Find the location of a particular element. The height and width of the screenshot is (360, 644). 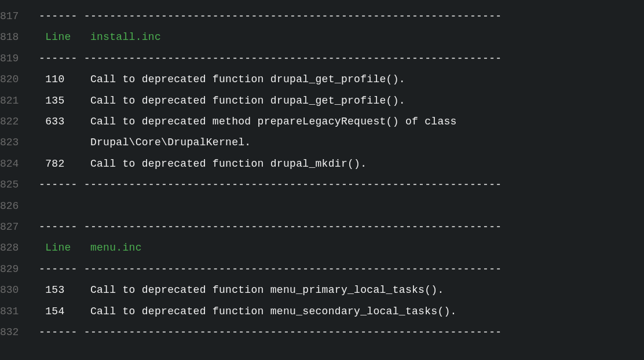

line-content: Line menu.inc is located at coordinates (273, 248).